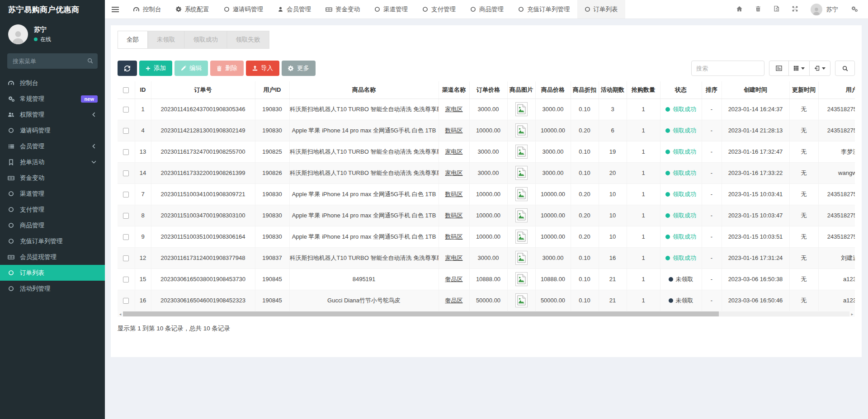 This screenshot has width=868, height=419. What do you see at coordinates (439, 9) in the screenshot?
I see `topbar-tab: 支付管理` at bounding box center [439, 9].